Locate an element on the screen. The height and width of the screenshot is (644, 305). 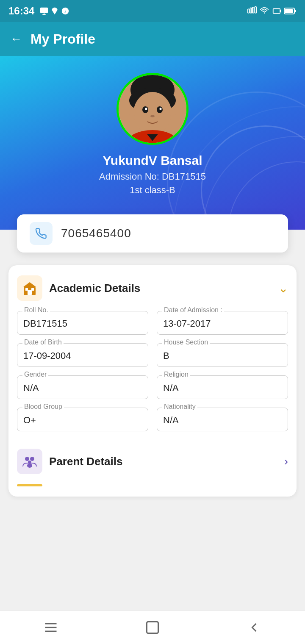
family-icon is located at coordinates (30, 461).